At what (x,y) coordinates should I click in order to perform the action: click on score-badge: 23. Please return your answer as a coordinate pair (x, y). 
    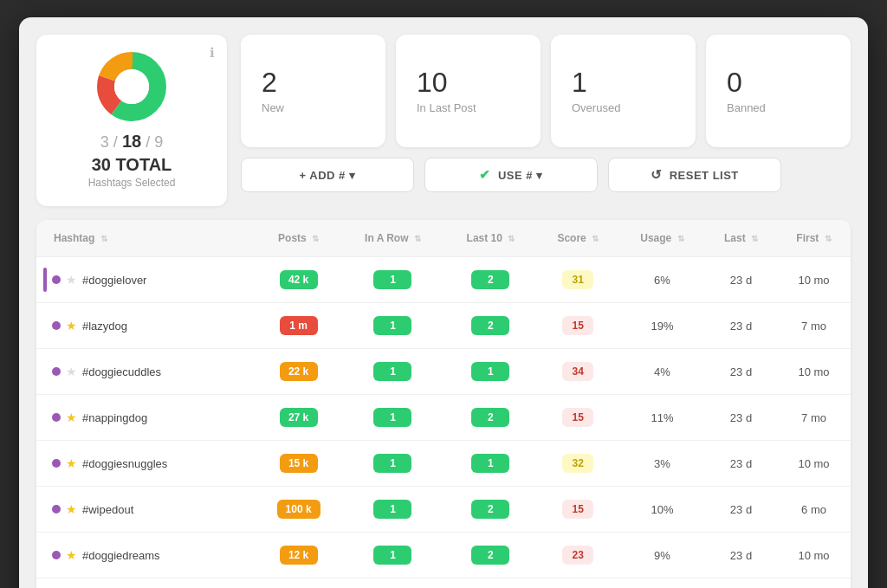
    Looking at the image, I should click on (578, 555).